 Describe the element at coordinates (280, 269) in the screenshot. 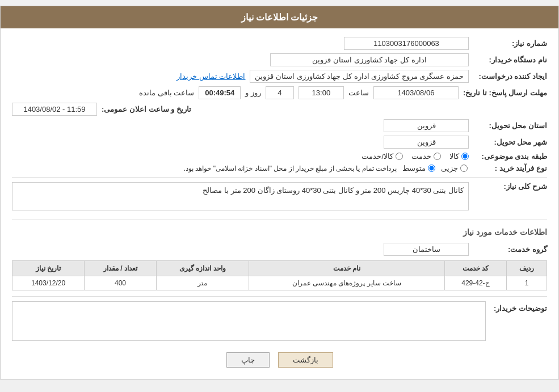

I see `table-head: ردیف کد خدمت نام خدمت واحد اندازه گیری ت…` at that location.